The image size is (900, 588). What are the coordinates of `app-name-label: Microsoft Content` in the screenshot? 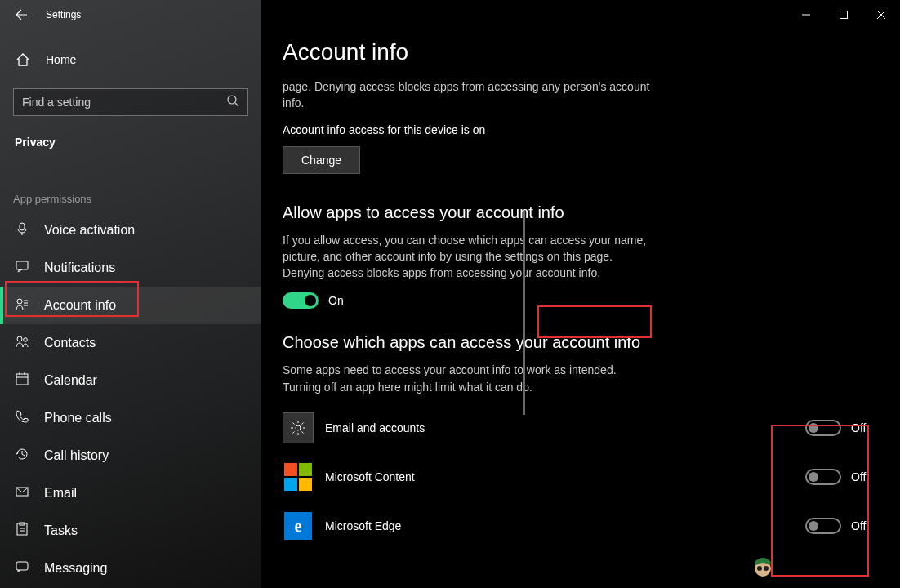 It's located at (407, 477).